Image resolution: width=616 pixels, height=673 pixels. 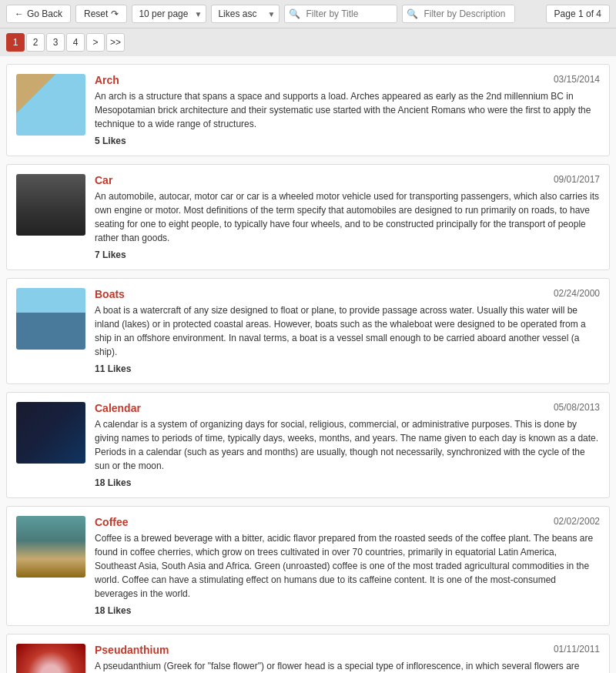 What do you see at coordinates (95, 42) in the screenshot?
I see `next-page-btn: >` at bounding box center [95, 42].